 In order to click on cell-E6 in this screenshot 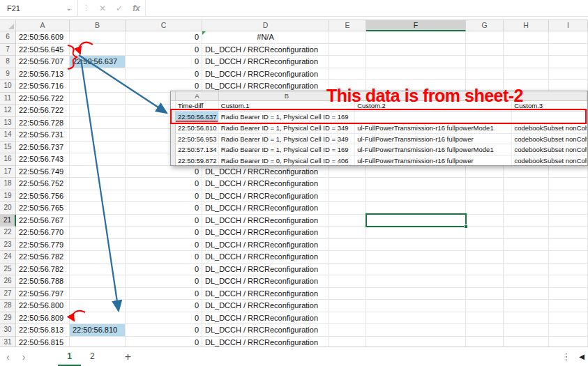, I will do `click(347, 38)`.